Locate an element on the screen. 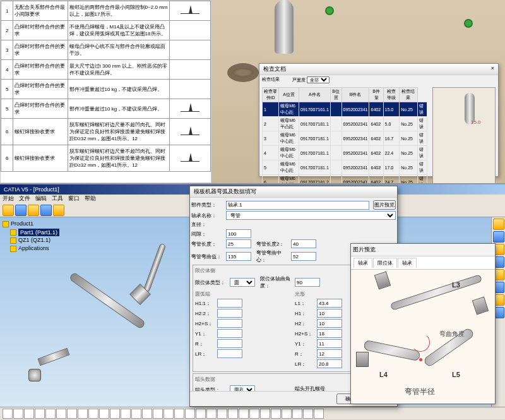 Image resolution: width=505 pixels, height=420 pixels. diagram-tab: 限位体 is located at coordinates (385, 263).